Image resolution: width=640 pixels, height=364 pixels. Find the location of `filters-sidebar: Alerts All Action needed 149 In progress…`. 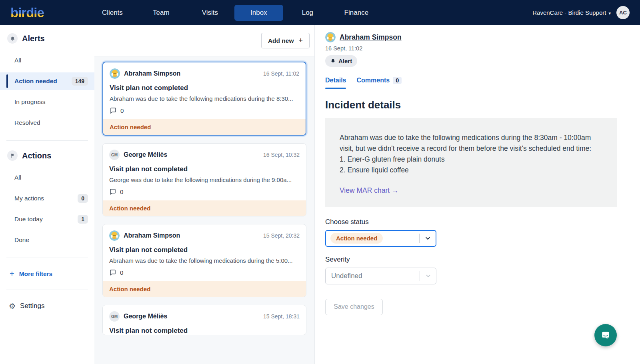

filters-sidebar: Alerts All Action needed 149 In progress… is located at coordinates (47, 194).